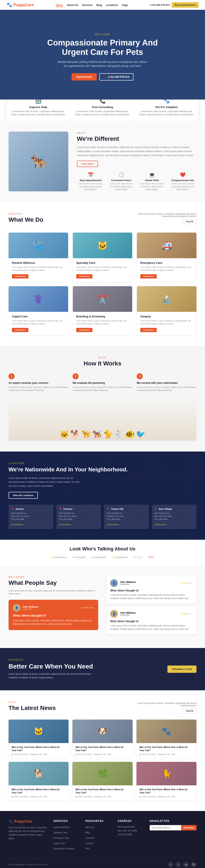 The height and width of the screenshot is (868, 205). Describe the element at coordinates (102, 836) in the screenshot. I see `footer-top: 🐾 PuppyCare Lorem ipsum dolor sit amet, …` at that location.